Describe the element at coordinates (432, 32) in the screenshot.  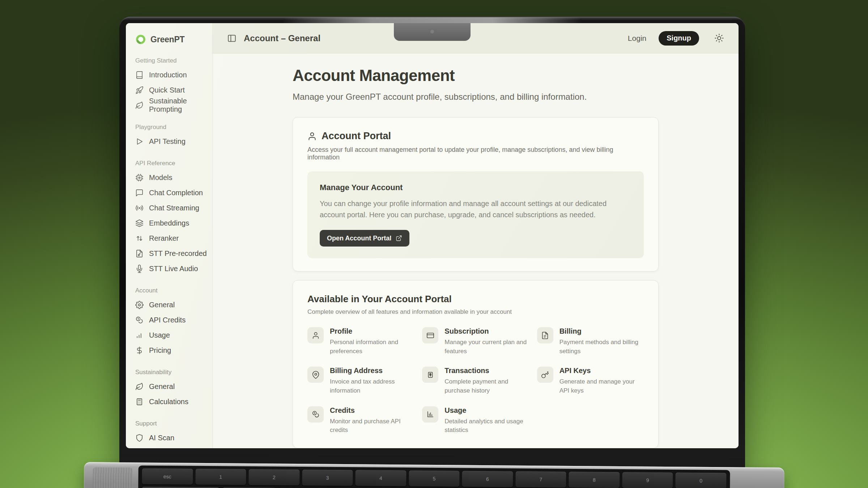
I see `notch` at that location.